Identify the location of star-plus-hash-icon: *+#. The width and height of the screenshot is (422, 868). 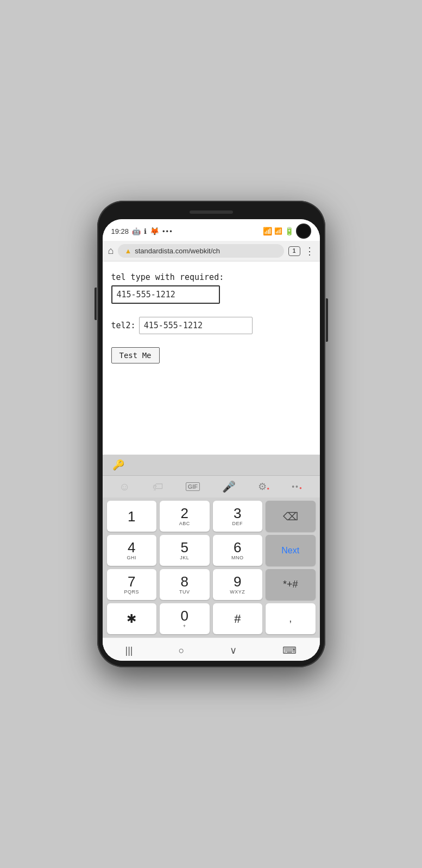
(291, 585).